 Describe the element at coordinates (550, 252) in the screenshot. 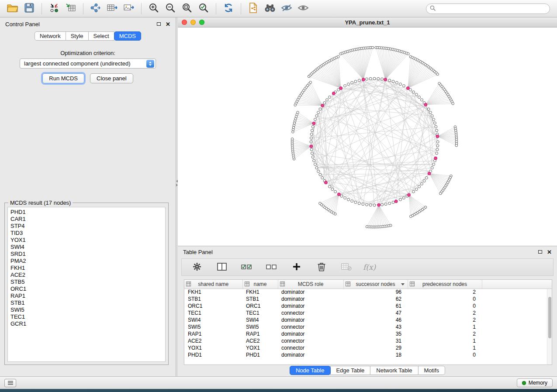

I see `close-panel-icon: ✕` at that location.